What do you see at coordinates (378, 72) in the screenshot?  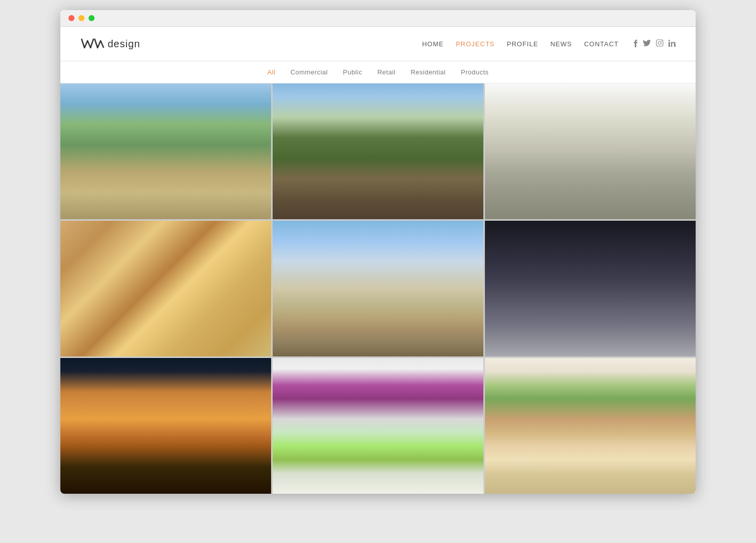 I see `filter-bar: All Commercial Public Retail Residential…` at bounding box center [378, 72].